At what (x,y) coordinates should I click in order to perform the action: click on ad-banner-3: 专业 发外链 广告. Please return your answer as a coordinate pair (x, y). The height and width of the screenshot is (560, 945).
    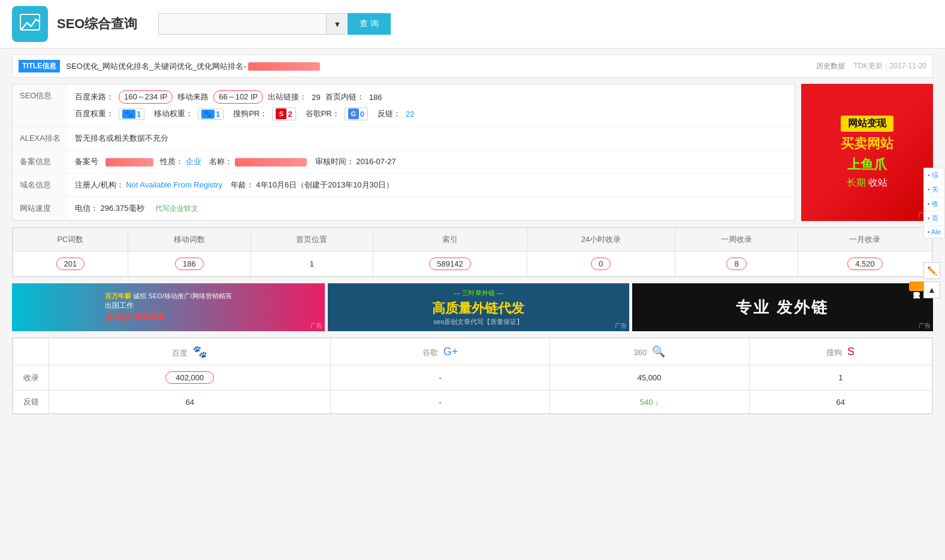
    Looking at the image, I should click on (783, 307).